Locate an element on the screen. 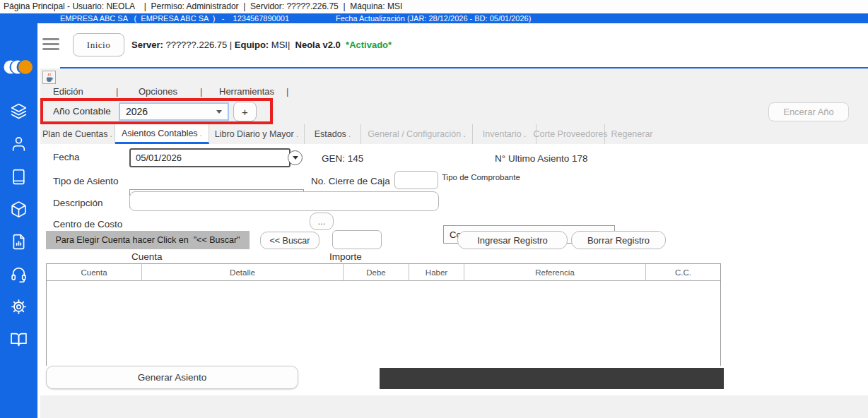  anio-contable-select: 2026 is located at coordinates (174, 112).